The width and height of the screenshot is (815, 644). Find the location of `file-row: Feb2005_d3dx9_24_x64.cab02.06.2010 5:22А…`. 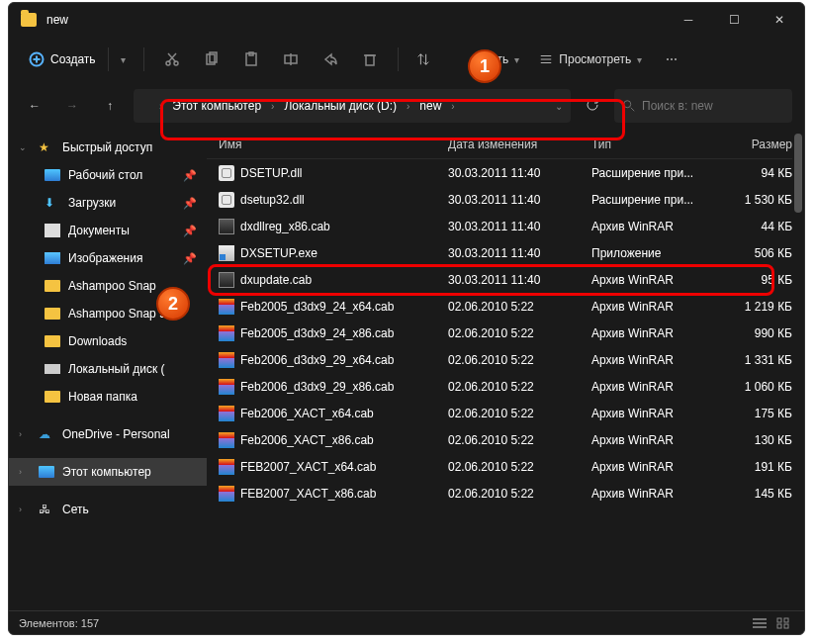

file-row: Feb2005_d3dx9_24_x64.cab02.06.2010 5:22А… is located at coordinates (499, 307).